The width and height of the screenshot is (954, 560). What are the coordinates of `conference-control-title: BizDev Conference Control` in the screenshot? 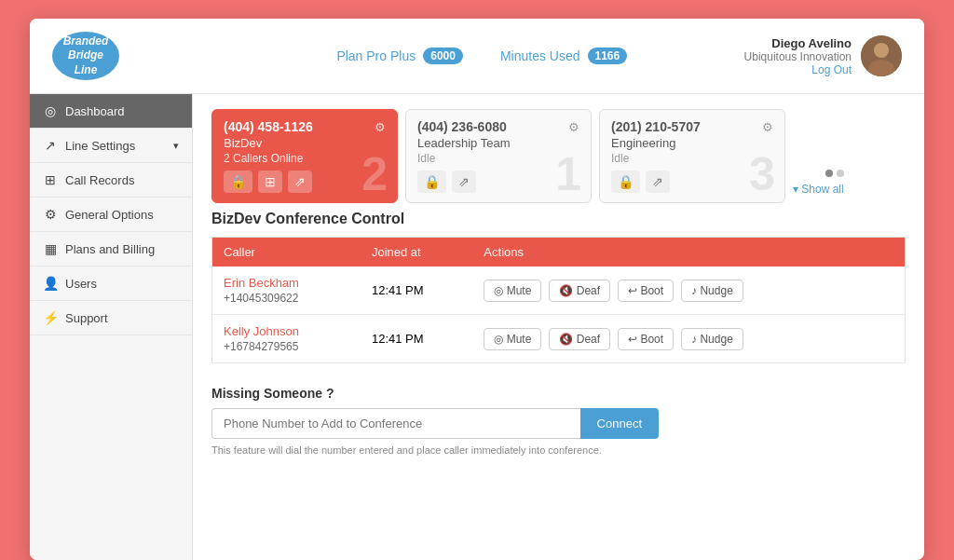 It's located at (559, 219).